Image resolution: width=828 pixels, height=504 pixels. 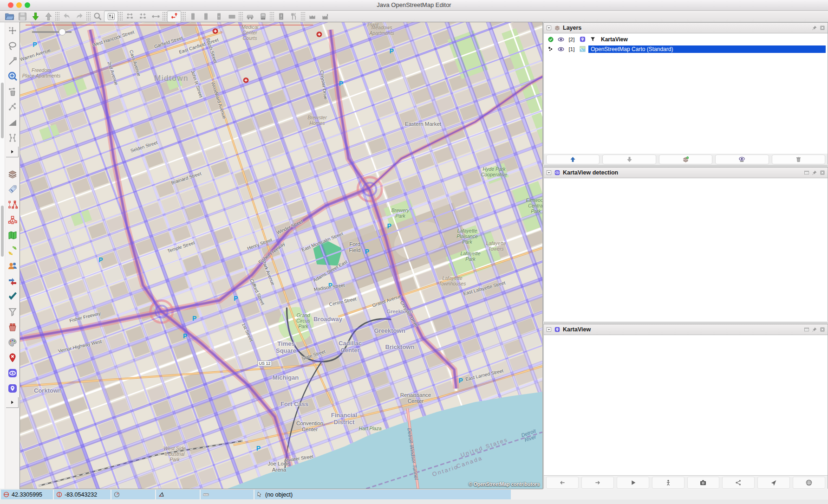 What do you see at coordinates (685, 160) in the screenshot?
I see `activate-layer-button` at bounding box center [685, 160].